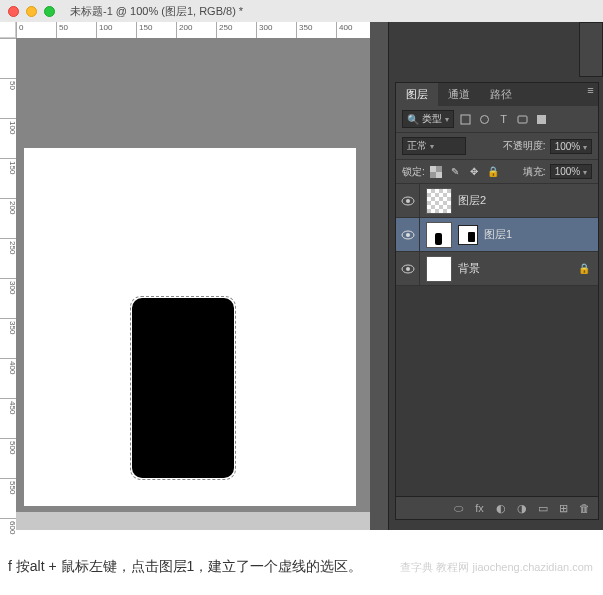 The height and width of the screenshot is (595, 603). Describe the element at coordinates (156, 12) in the screenshot. I see `window-title: 未标题-1 @ 100% (图层1, RGB/8) *` at that location.